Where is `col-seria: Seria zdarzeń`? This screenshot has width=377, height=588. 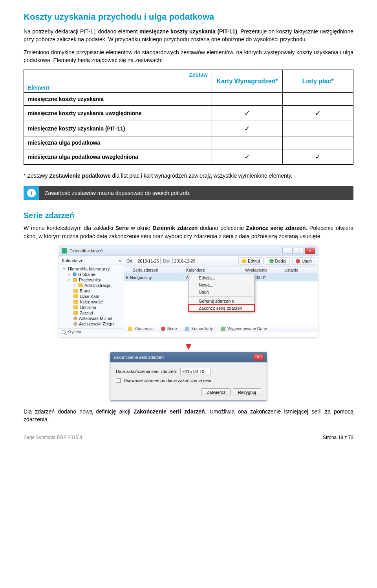
col-seria: Seria zdarzeń is located at coordinates (154, 270).